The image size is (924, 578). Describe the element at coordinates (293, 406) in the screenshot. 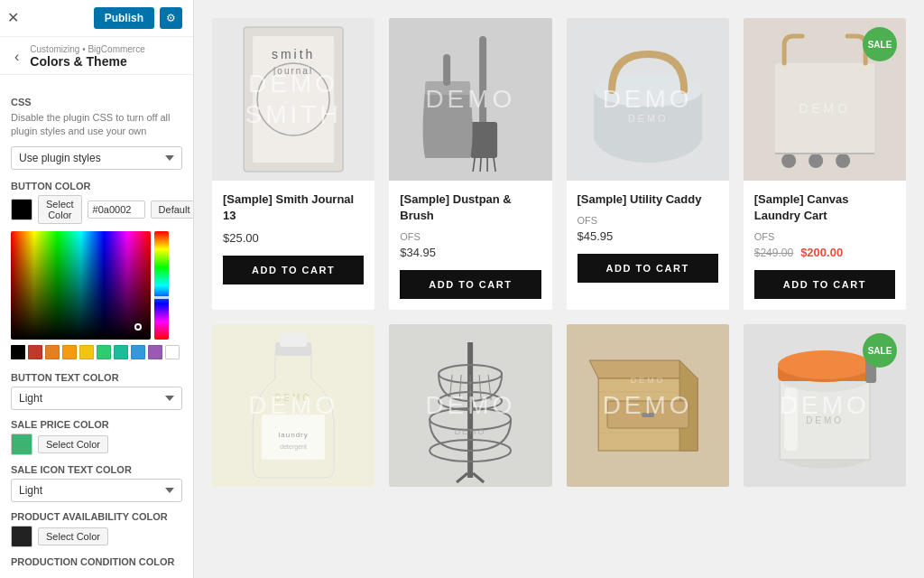

I see `product-card-bottle: laundry detergent DEMO DEMO` at that location.